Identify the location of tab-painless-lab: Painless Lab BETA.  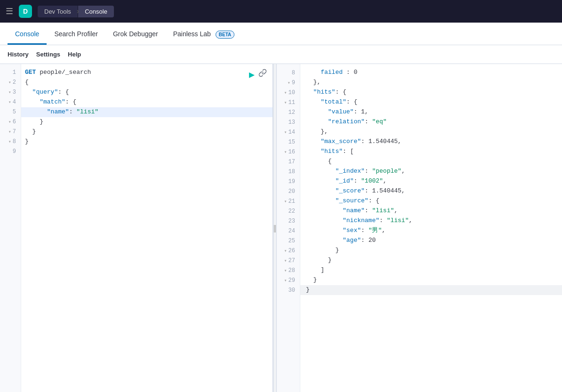
(204, 35).